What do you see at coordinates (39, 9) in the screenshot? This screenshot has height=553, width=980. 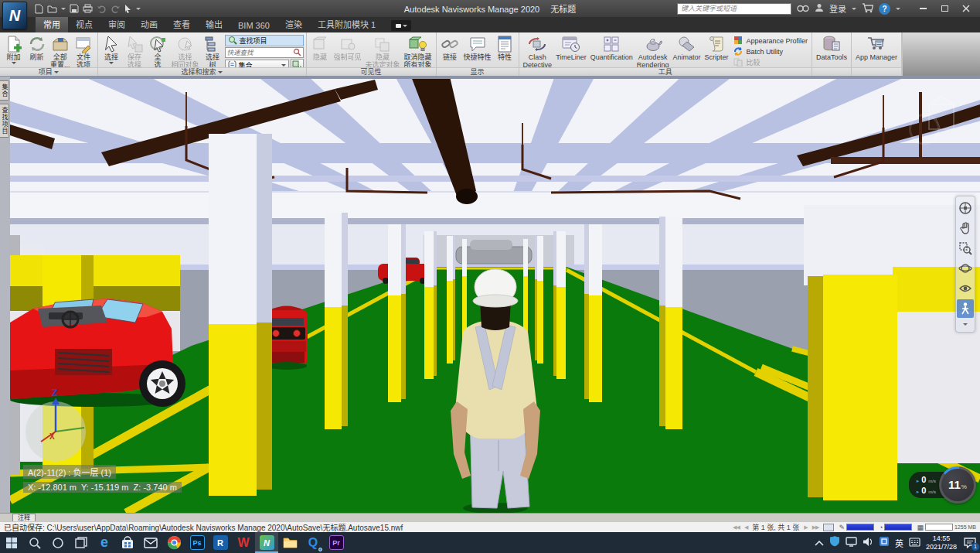 I see `new-file-icon` at bounding box center [39, 9].